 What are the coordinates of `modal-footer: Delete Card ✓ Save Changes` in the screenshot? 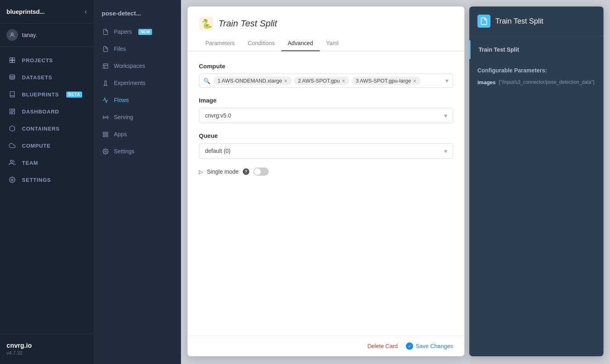 It's located at (326, 346).